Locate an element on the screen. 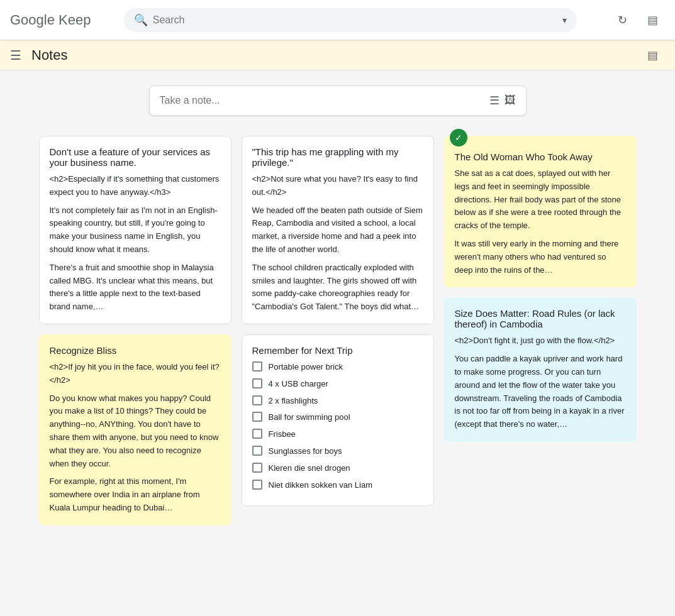 This screenshot has height=616, width=675. note-body-para: For example, right at this moment, I'm s… is located at coordinates (135, 495).